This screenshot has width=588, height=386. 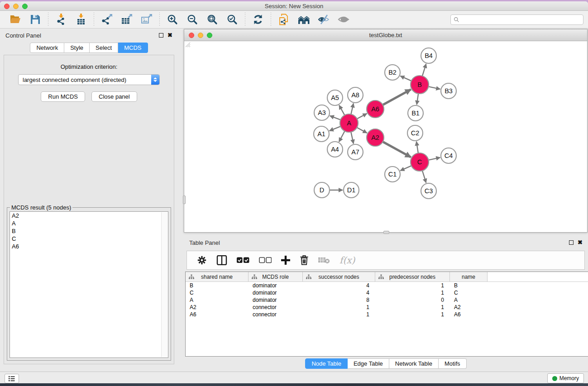 I want to click on export-network-icon, so click(x=107, y=19).